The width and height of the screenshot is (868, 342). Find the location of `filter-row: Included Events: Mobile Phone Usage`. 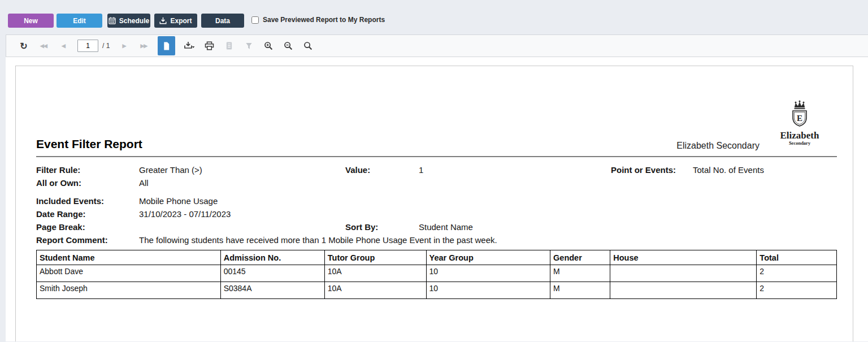

filter-row: Included Events: Mobile Phone Usage is located at coordinates (436, 201).